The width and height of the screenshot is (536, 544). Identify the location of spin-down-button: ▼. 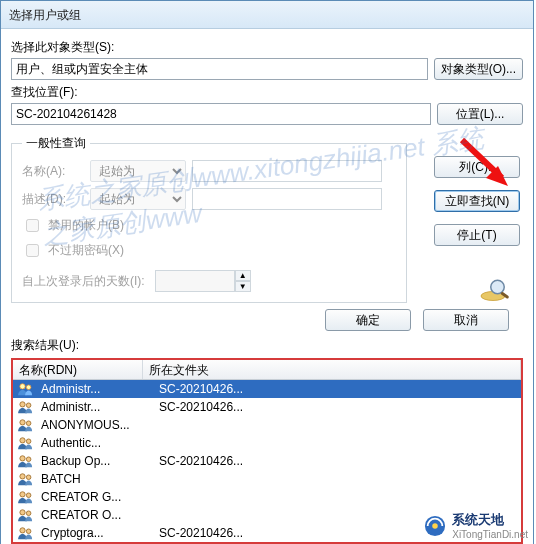
(243, 286).